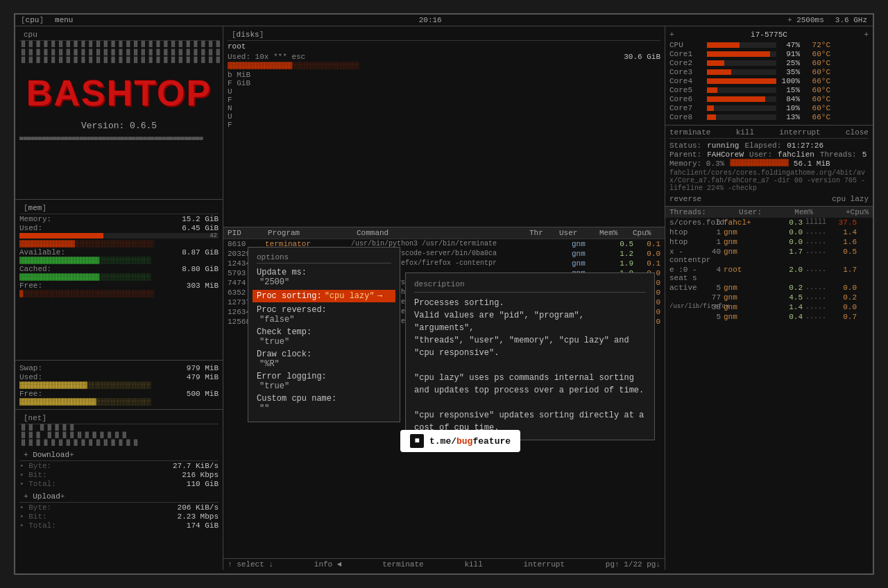  I want to click on swap-free-label: Free:, so click(31, 394).